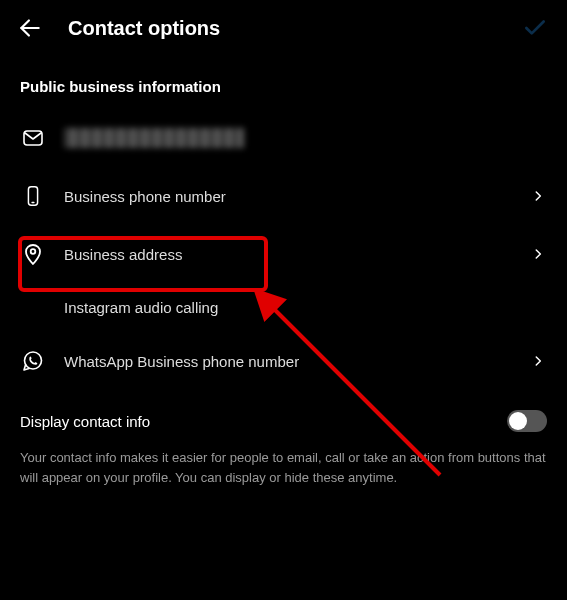 This screenshot has height=600, width=567. I want to click on contact-row-phone: Business phone number, so click(284, 196).